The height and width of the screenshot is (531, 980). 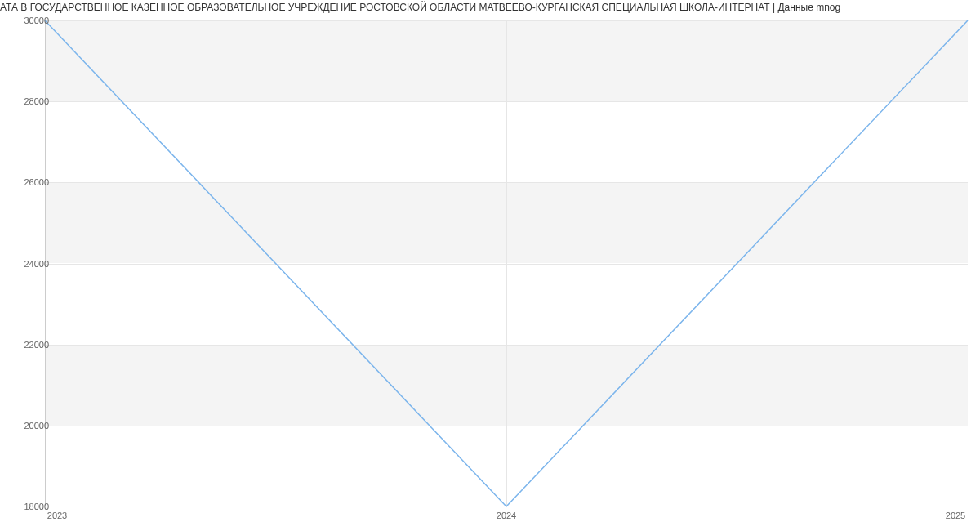 I want to click on x-tick-label: 2025, so click(x=956, y=515).